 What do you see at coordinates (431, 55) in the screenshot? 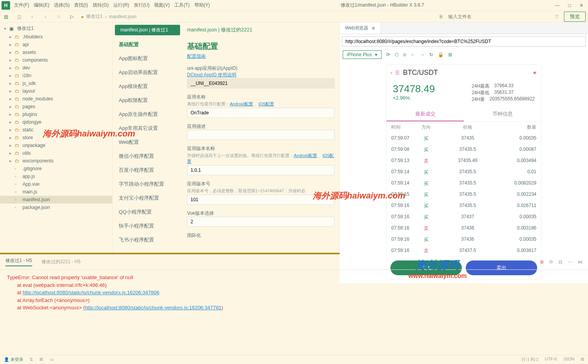
I see `reload-icon: ↻` at bounding box center [431, 55].